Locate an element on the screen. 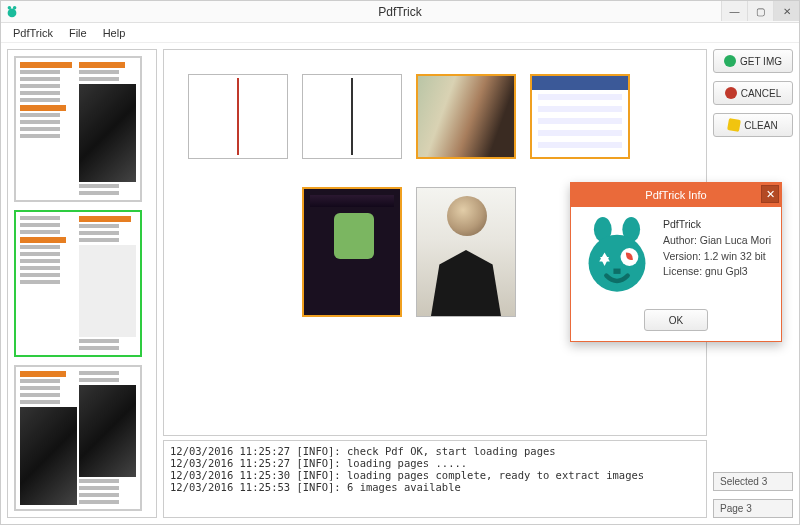 The height and width of the screenshot is (525, 800). menubar: PdfTrick File Help is located at coordinates (400, 33).